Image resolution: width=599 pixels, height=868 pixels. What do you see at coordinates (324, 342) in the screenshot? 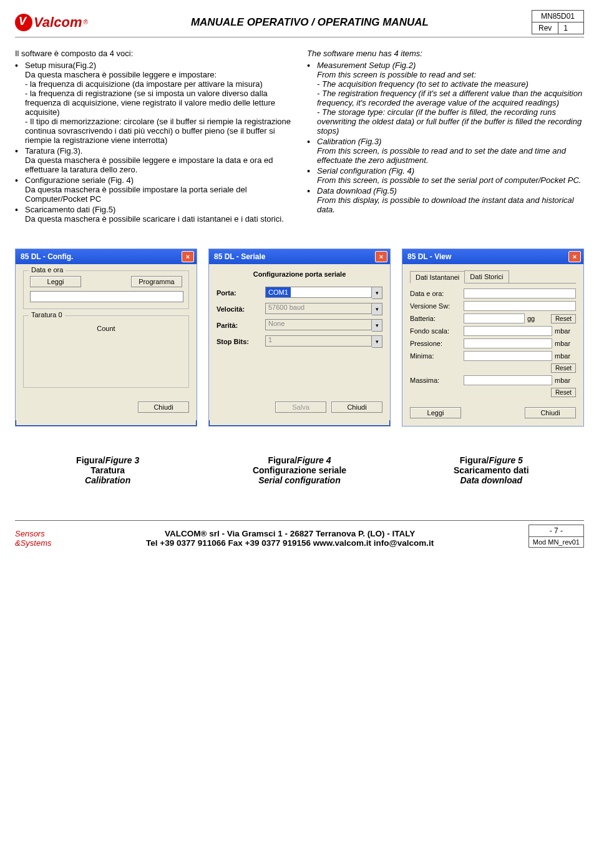
I see `stopbits-combo: 1▾` at bounding box center [324, 342].